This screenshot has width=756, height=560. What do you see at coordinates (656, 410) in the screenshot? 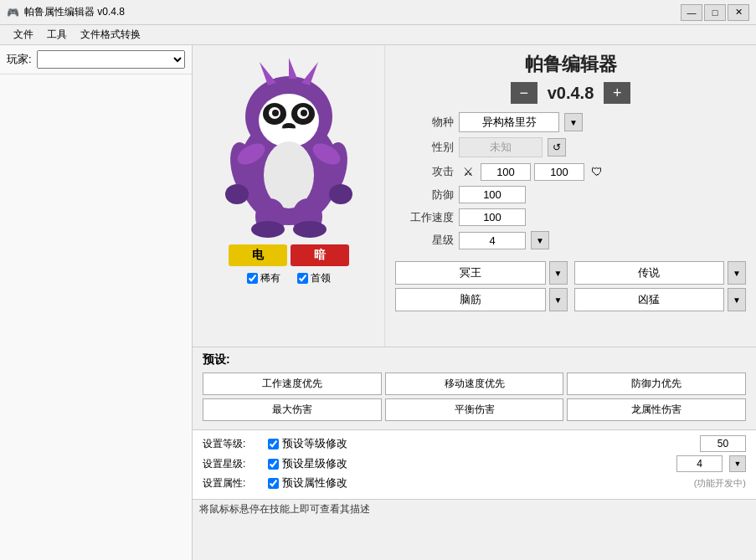
I see `preset-dragon-btn: 龙属性伤害` at bounding box center [656, 410].